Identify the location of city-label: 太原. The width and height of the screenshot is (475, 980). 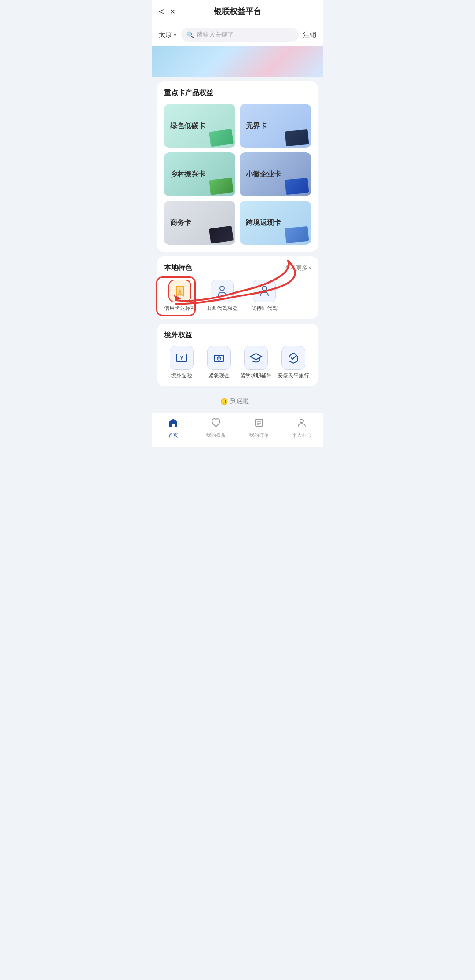
(165, 35).